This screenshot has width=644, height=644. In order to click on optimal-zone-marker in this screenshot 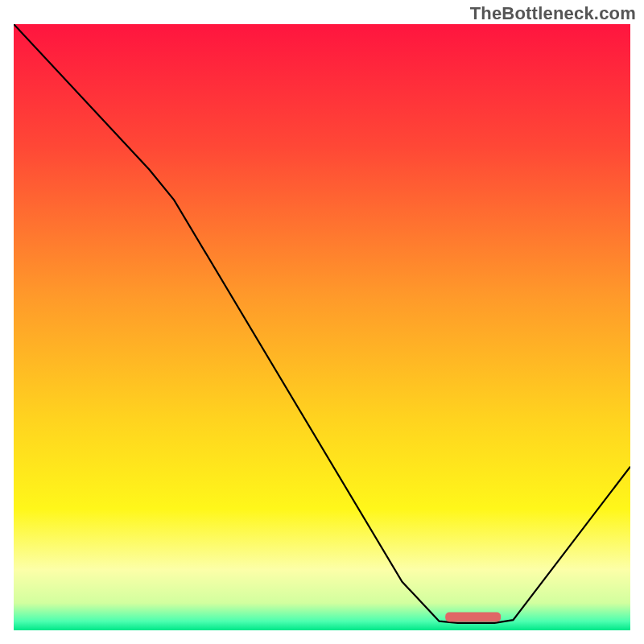, I will do `click(473, 617)`.